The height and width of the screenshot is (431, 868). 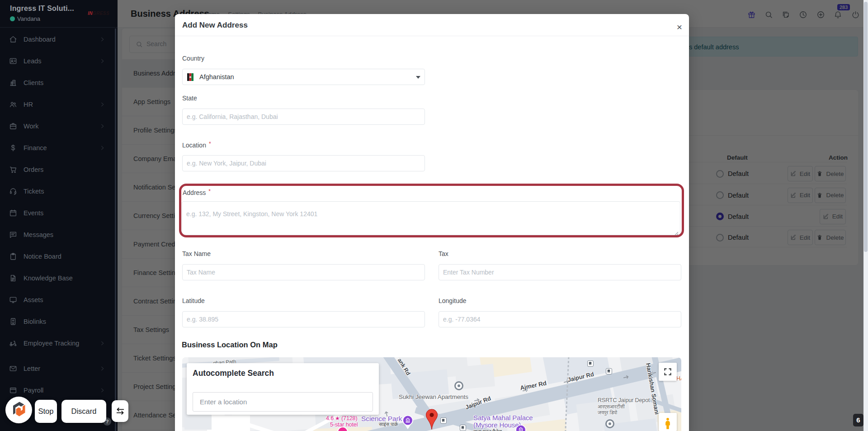 What do you see at coordinates (468, 272) in the screenshot?
I see `input-placeholder: Enter Tax Number` at bounding box center [468, 272].